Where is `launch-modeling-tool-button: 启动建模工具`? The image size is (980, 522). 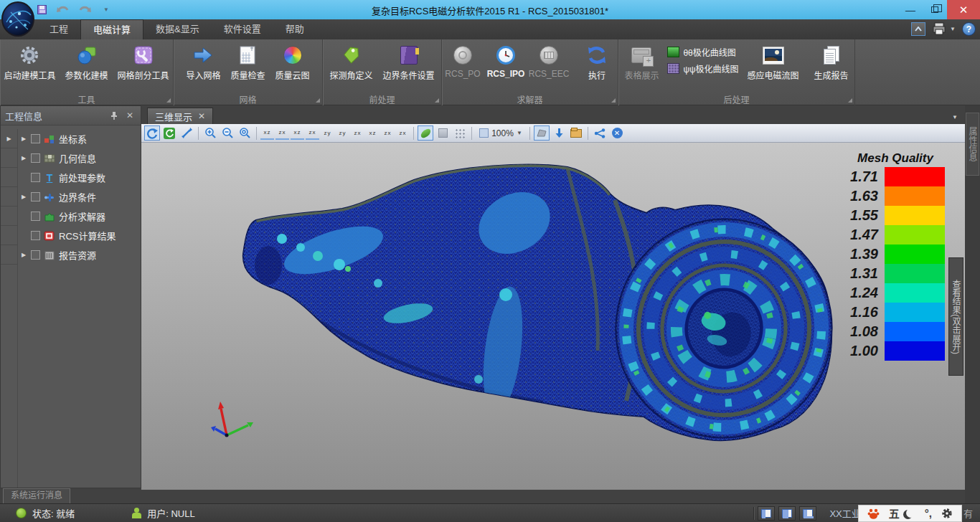 launch-modeling-tool-button: 启动建模工具 is located at coordinates (30, 63).